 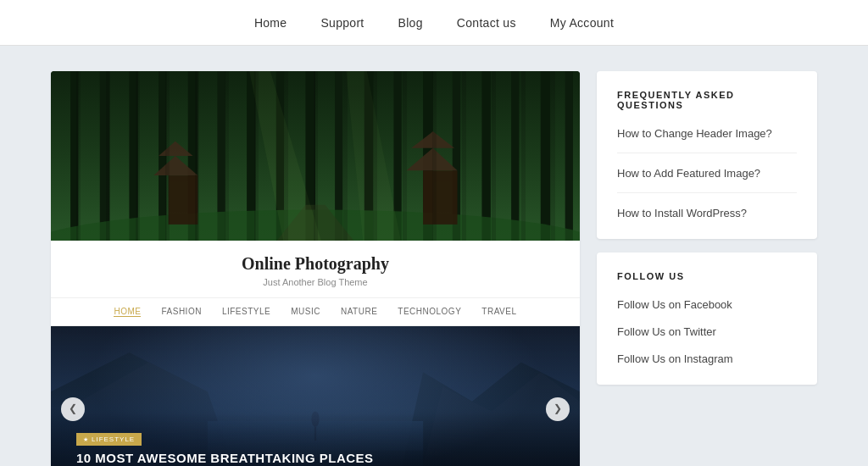 What do you see at coordinates (581, 23) in the screenshot?
I see `nav-item-my-account: My Account` at bounding box center [581, 23].